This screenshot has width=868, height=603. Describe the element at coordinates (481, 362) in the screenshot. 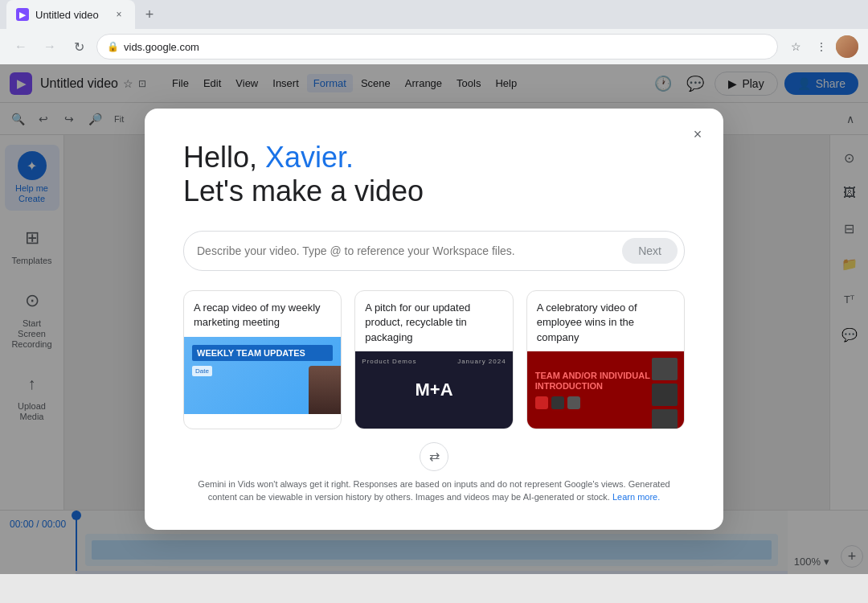

I see `product-date-text: January 2024` at that location.